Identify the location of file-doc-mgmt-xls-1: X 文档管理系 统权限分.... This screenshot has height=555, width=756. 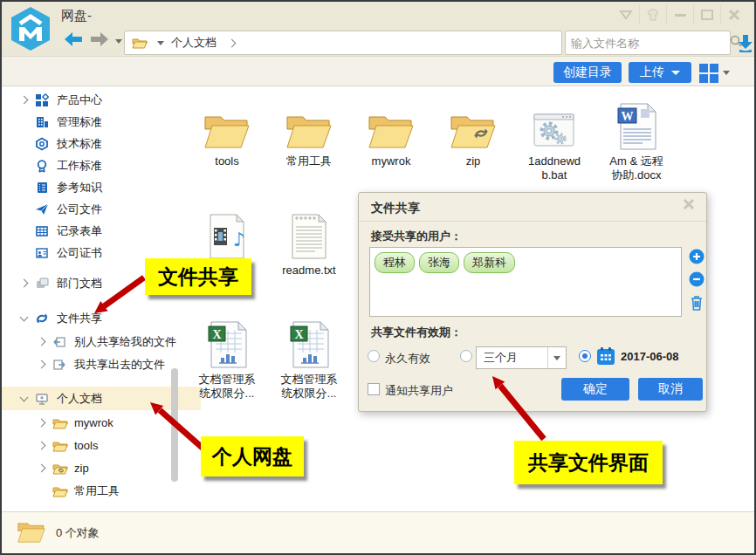
(227, 360).